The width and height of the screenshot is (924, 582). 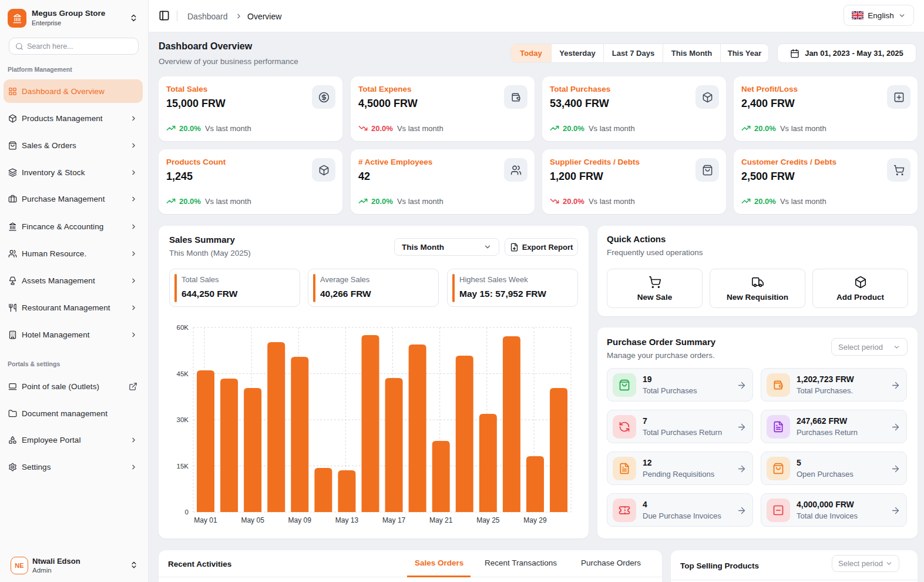 What do you see at coordinates (347, 520) in the screenshot?
I see `svg-text: May 13` at bounding box center [347, 520].